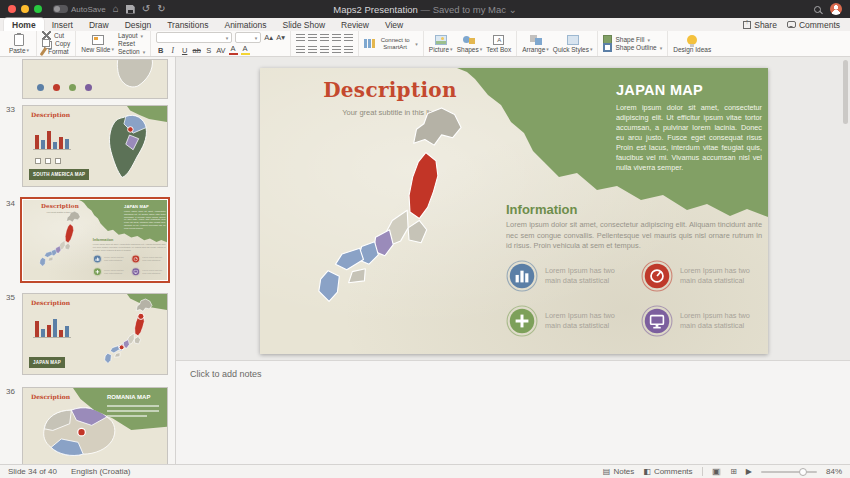  Describe the element at coordinates (668, 472) in the screenshot. I see `comments-toggle: ◧Comments` at that location.